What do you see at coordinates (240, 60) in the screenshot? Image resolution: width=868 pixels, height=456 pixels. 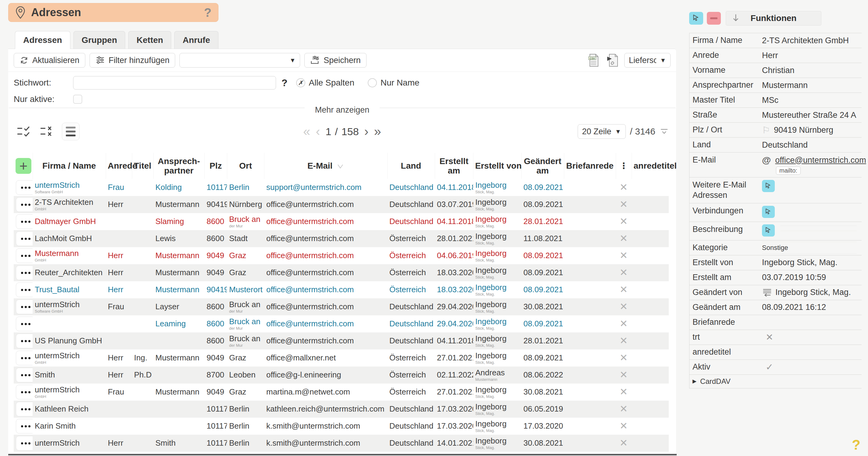 I see `saved-filter-select: ▼` at bounding box center [240, 60].